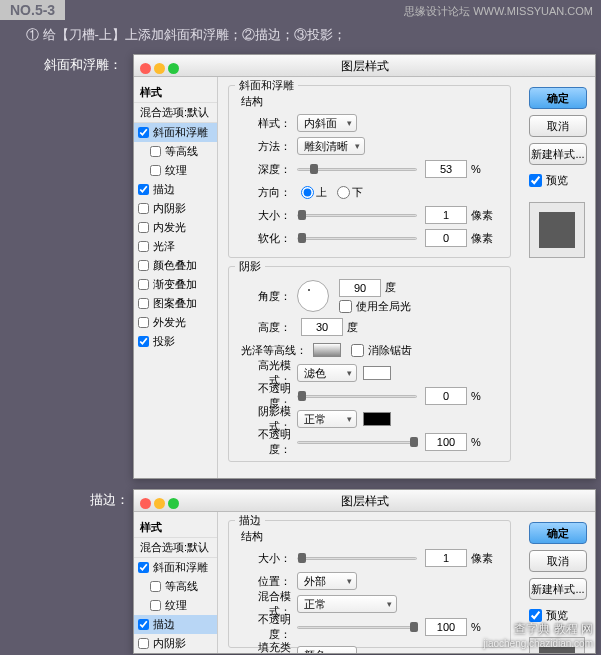 The height and width of the screenshot is (655, 601). I want to click on dir-up-radio, so click(308, 192).